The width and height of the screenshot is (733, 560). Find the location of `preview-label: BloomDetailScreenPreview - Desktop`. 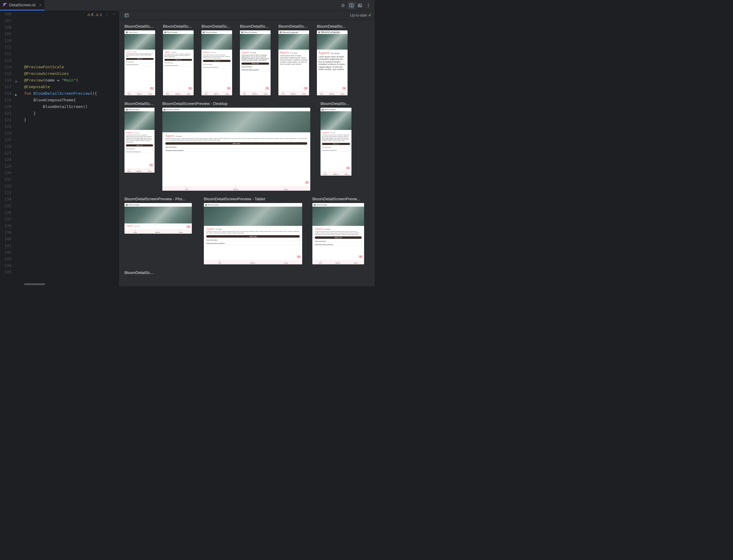

preview-label: BloomDetailScreenPreview - Desktop is located at coordinates (236, 104).